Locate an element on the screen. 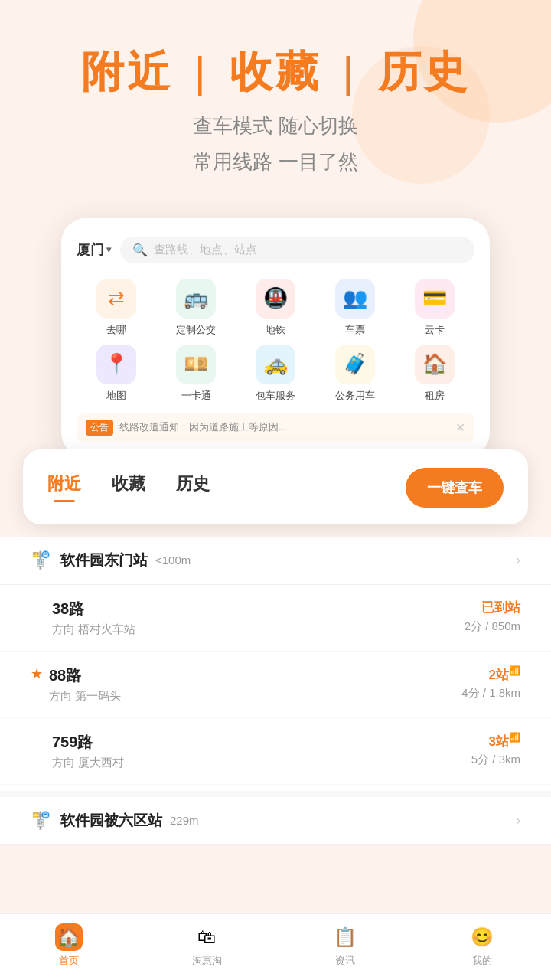  announcement-text: 线路改道通知：因为道路施工等原因... is located at coordinates (285, 427).